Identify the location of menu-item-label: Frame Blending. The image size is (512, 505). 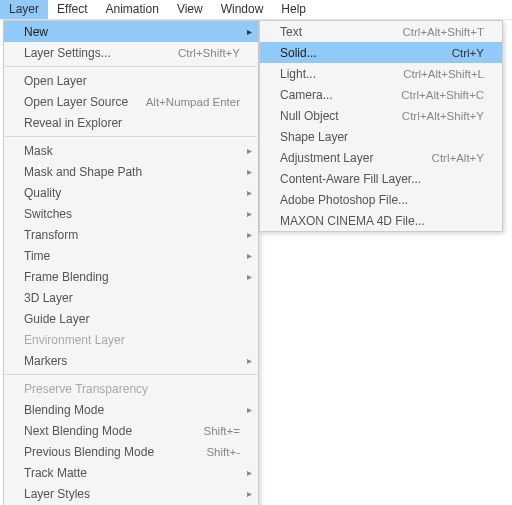
(132, 277).